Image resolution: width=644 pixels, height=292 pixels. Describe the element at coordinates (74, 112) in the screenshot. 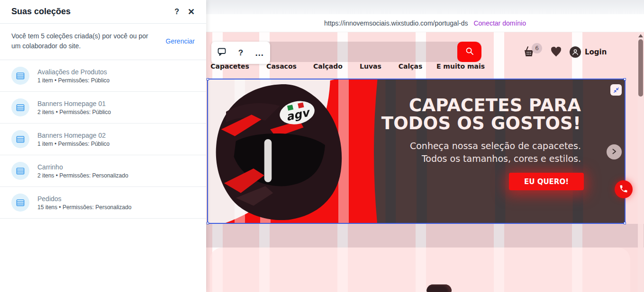

I see `collection-meta: 2 itens • Permissões: Público` at that location.